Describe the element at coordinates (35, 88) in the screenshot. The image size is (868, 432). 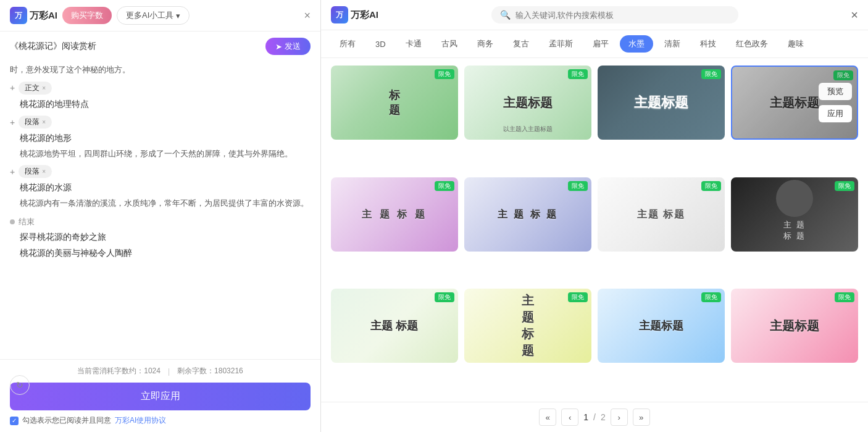
I see `tag-zhengwen: 正文 ×` at that location.